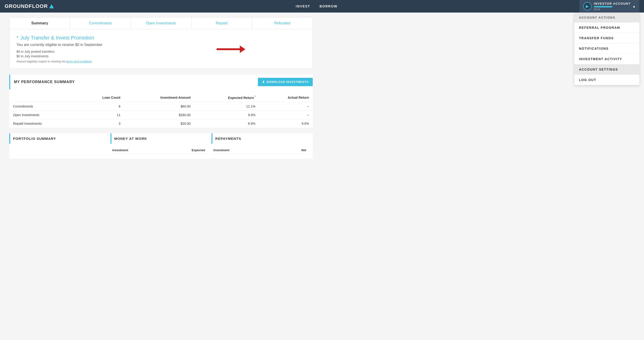  Describe the element at coordinates (52, 6) in the screenshot. I see `logo-triangle-icon` at that location.